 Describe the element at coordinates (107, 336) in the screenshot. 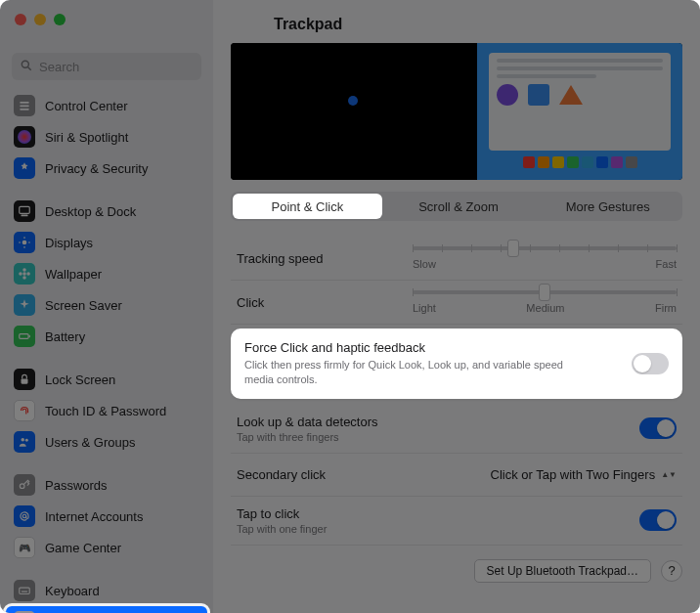

I see `sidebar-item-battery: Battery` at that location.